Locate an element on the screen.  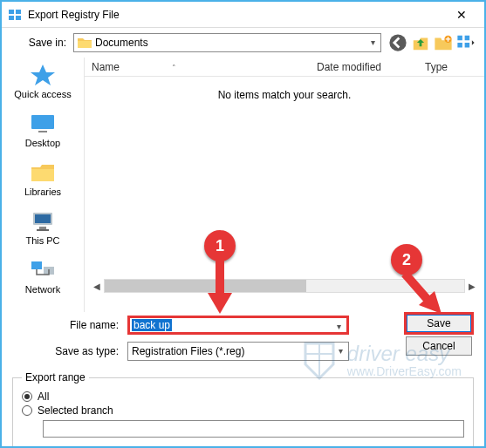
sidebar-item-this-pc: This PC is located at coordinates (43, 227).